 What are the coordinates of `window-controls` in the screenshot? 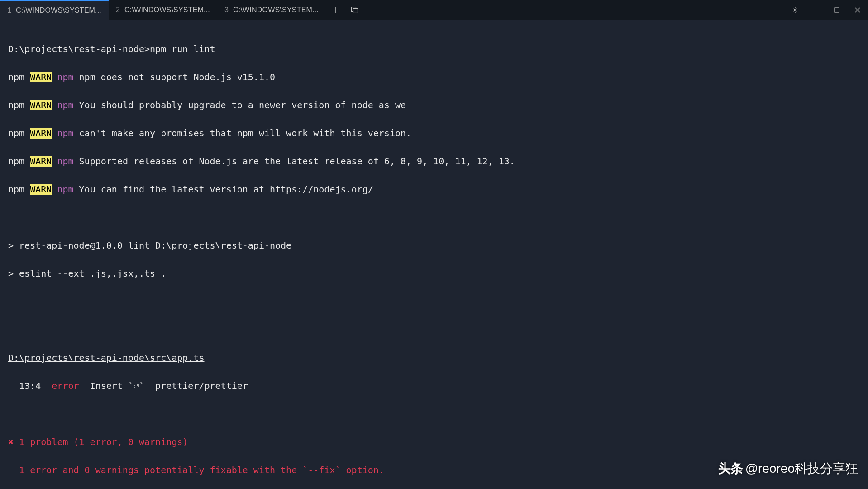 It's located at (826, 10).